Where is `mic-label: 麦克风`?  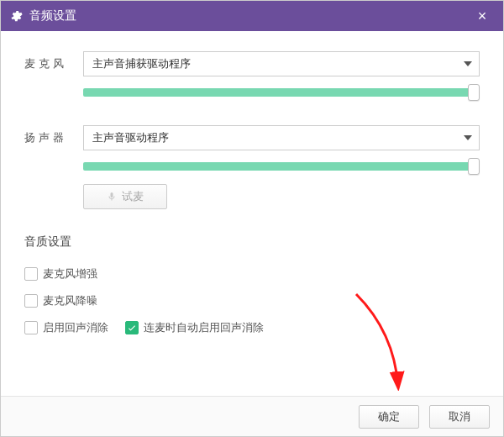 mic-label: 麦克风 is located at coordinates (54, 64).